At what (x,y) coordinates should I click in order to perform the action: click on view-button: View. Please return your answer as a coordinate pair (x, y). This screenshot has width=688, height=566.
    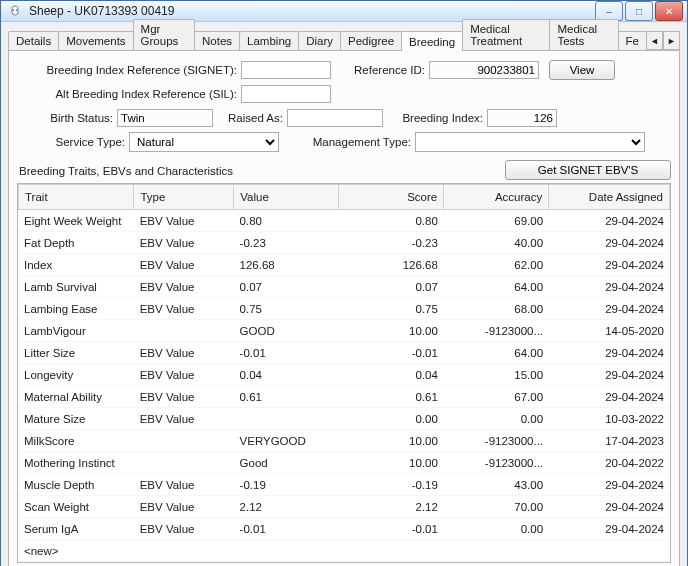
    Looking at the image, I should click on (582, 70).